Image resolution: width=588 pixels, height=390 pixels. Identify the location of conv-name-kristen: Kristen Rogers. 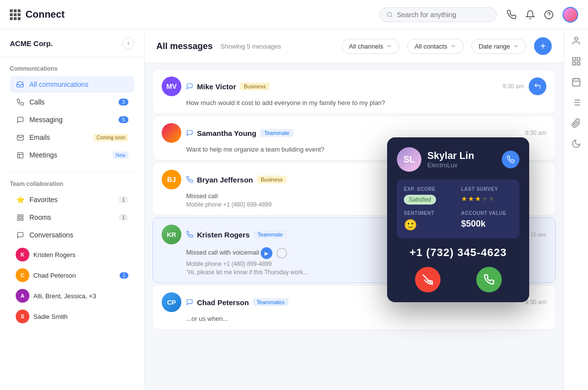
(81, 255).